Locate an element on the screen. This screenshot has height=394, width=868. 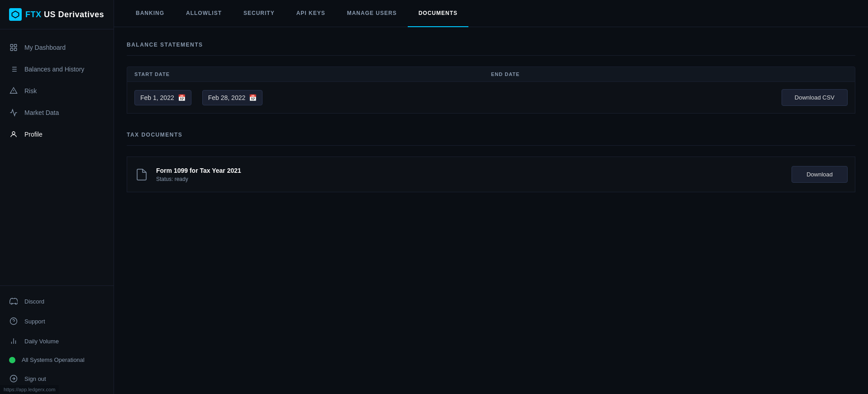
signout-icon is located at coordinates (14, 379).